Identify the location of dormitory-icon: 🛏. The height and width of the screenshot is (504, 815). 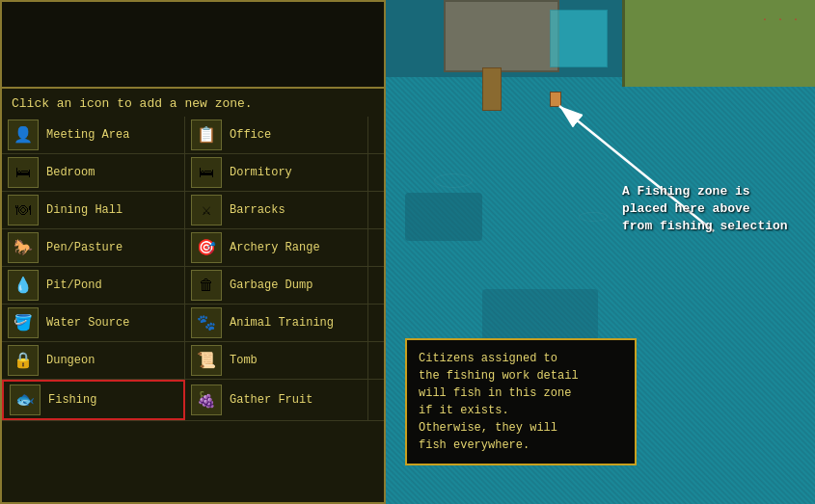
(206, 172).